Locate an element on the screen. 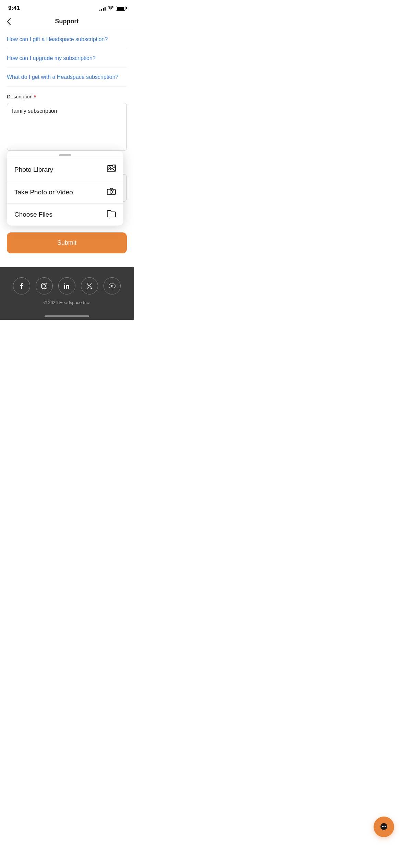  footer: © 2024 Headspace Inc. is located at coordinates (67, 289).